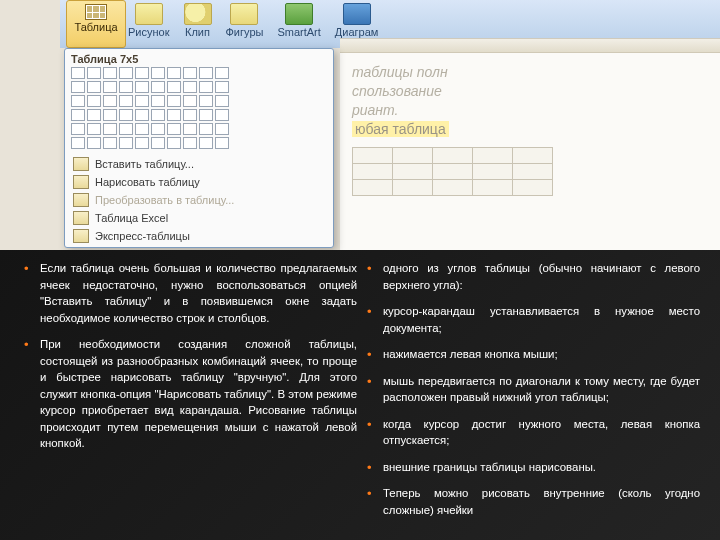 The width and height of the screenshot is (720, 540). I want to click on insert-table-icon, so click(81, 164).